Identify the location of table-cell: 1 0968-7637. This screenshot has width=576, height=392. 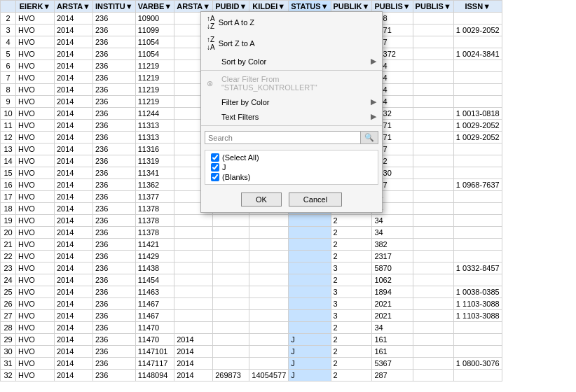
(478, 185).